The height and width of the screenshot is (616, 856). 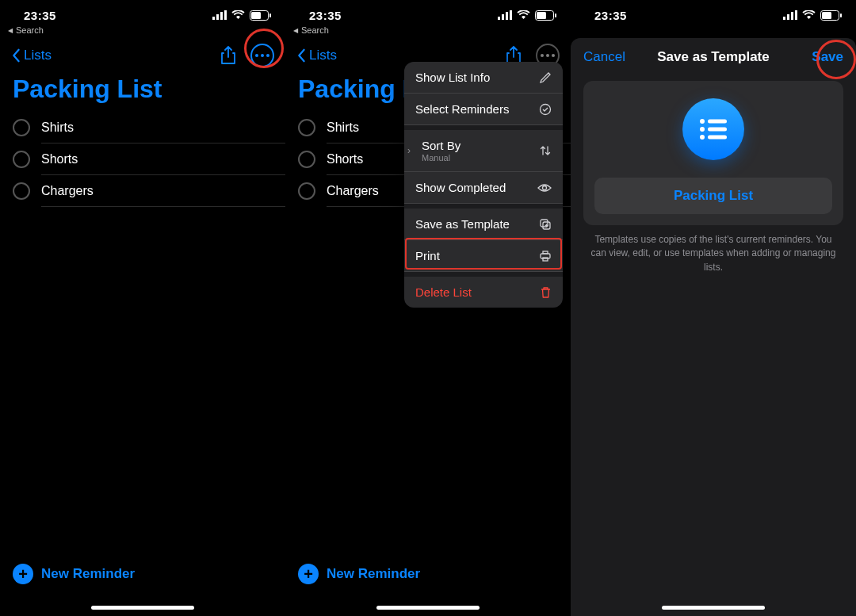 What do you see at coordinates (483, 151) in the screenshot?
I see `menu-sort-by: › Sort By Manual` at bounding box center [483, 151].